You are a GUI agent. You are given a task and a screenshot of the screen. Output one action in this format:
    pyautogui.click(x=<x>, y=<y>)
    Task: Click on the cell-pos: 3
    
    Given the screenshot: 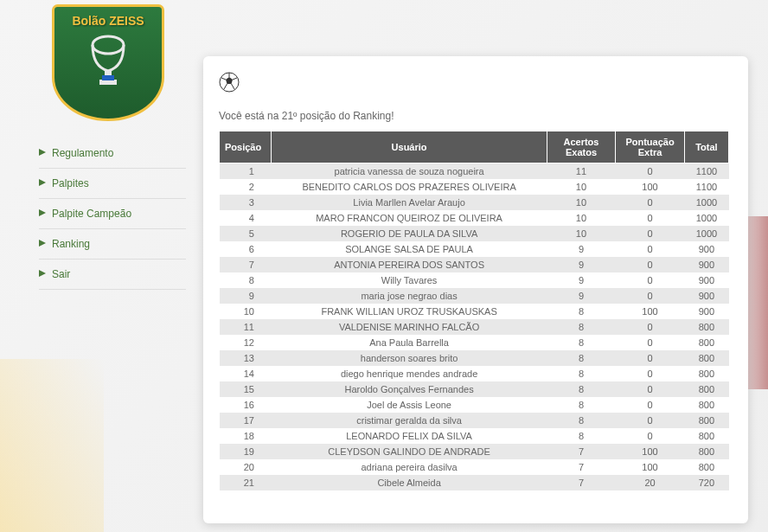 What is the action you would take?
    pyautogui.click(x=246, y=202)
    